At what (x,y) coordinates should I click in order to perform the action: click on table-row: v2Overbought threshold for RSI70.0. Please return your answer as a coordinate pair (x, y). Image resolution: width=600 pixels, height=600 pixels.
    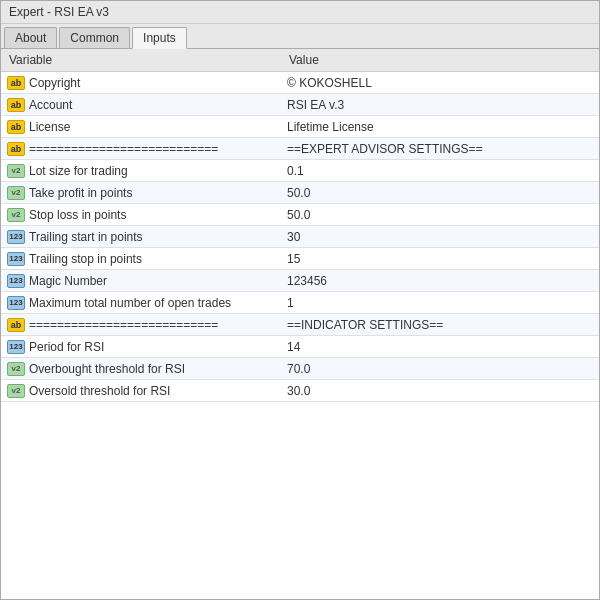
    Looking at the image, I should click on (300, 369).